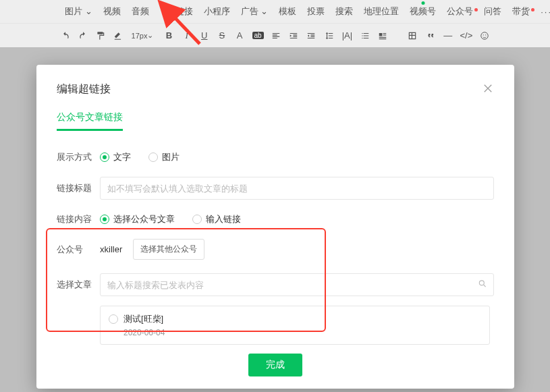  Describe the element at coordinates (521, 11) in the screenshot. I see `menu-带货: 带货` at that location.